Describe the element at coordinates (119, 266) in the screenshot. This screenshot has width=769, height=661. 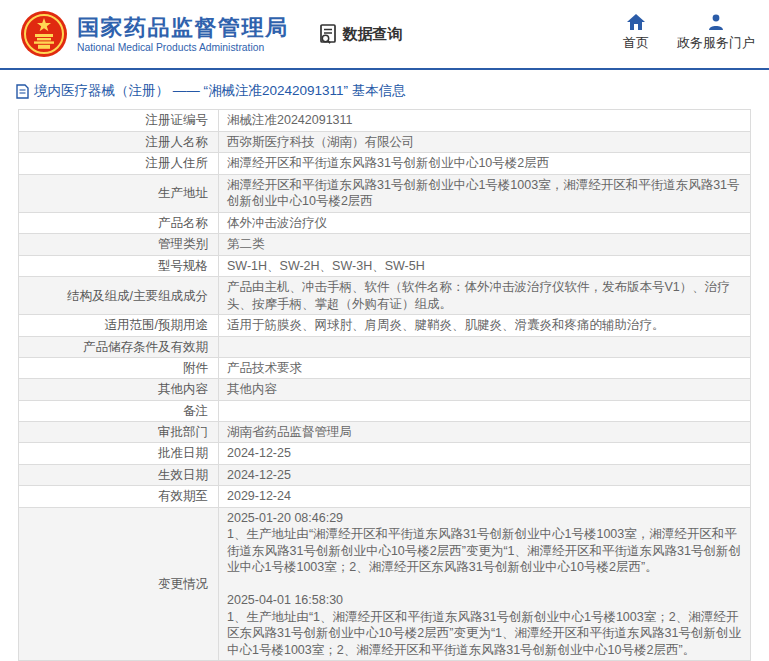
I see `row-label: 型号规格` at that location.